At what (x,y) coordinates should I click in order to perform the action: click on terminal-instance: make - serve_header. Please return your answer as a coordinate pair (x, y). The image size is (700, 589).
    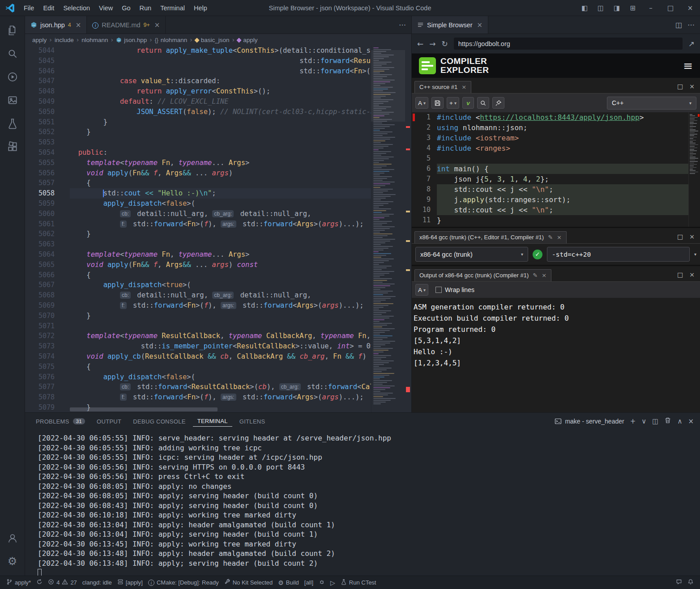
    Looking at the image, I should click on (589, 421).